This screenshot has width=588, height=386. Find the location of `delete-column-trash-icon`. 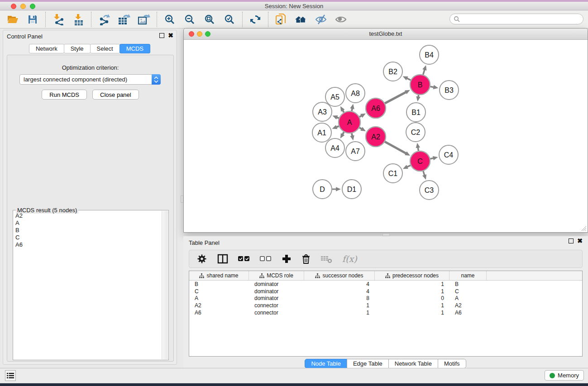

delete-column-trash-icon is located at coordinates (306, 259).